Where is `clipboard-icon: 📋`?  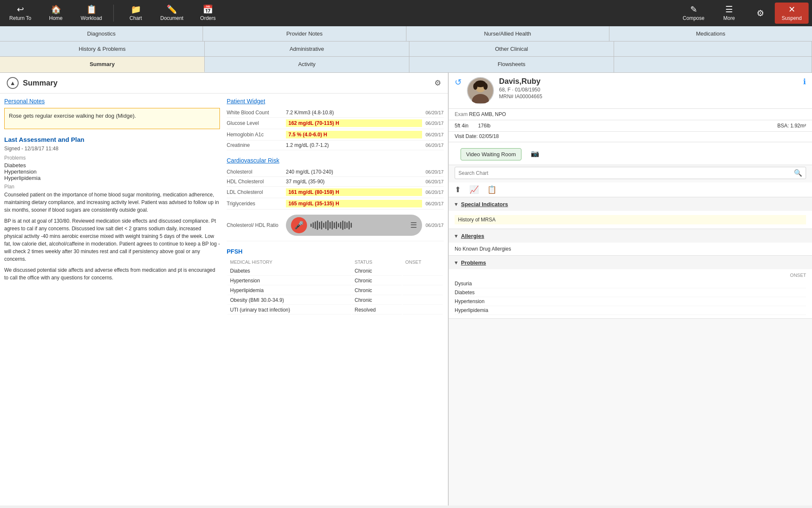 clipboard-icon: 📋 is located at coordinates (492, 190).